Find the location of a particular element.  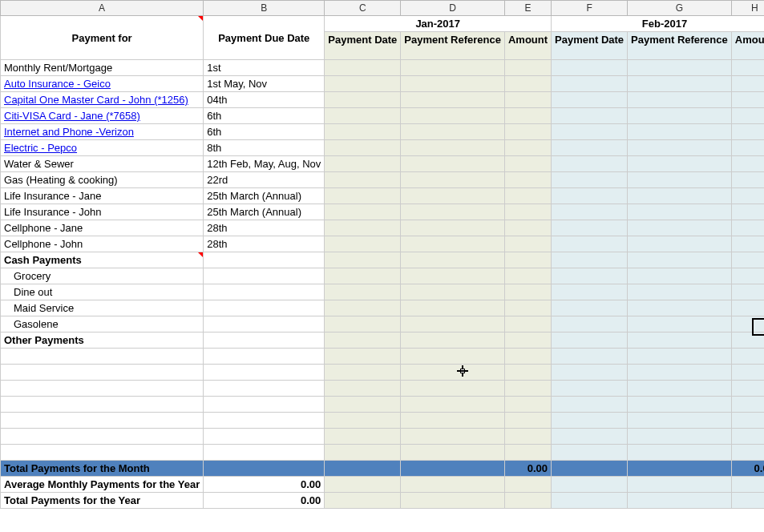

cash-payments-header: Cash Payments is located at coordinates (103, 260).